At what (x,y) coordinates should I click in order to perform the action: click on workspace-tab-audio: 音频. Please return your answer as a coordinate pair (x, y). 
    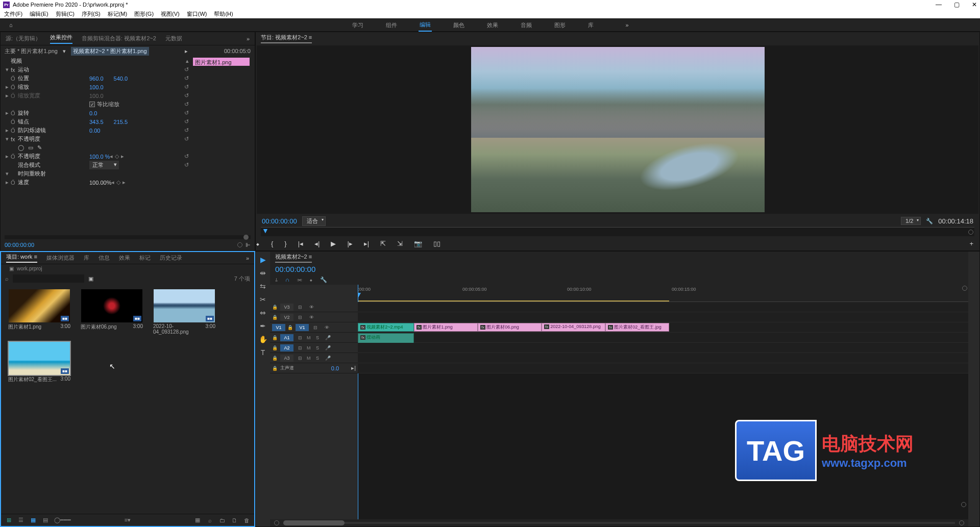
    Looking at the image, I should click on (526, 26).